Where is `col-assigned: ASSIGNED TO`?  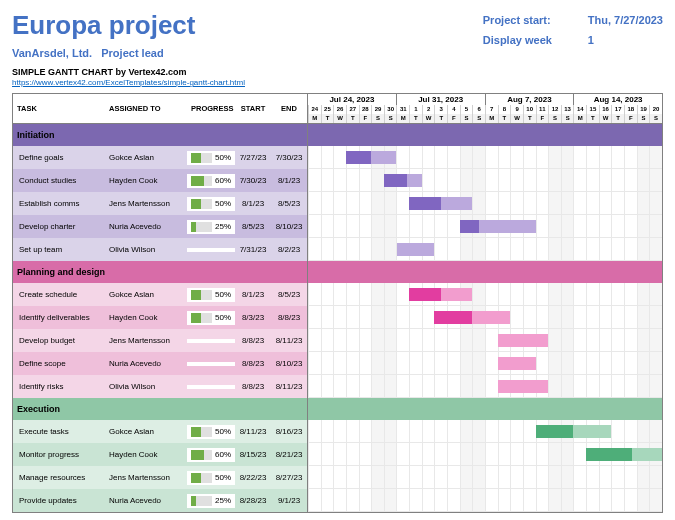
col-assigned: ASSIGNED TO is located at coordinates (146, 108).